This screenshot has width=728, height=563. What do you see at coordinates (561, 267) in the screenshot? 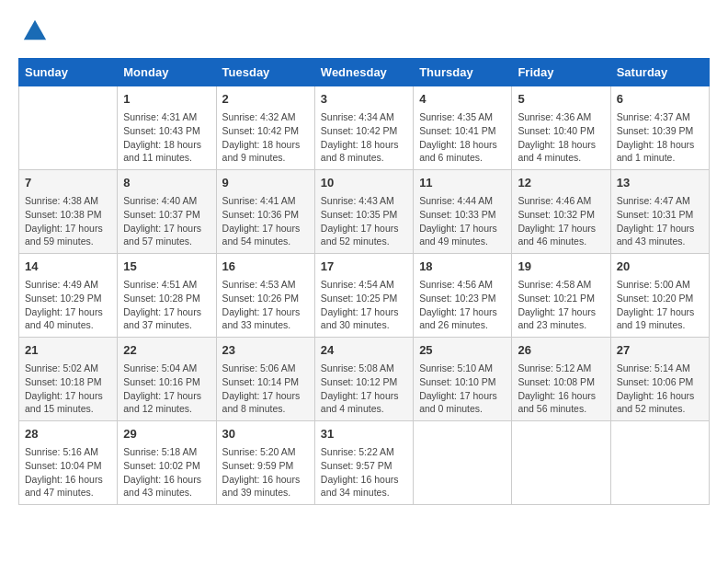
I see `day-number: 19` at bounding box center [561, 267].